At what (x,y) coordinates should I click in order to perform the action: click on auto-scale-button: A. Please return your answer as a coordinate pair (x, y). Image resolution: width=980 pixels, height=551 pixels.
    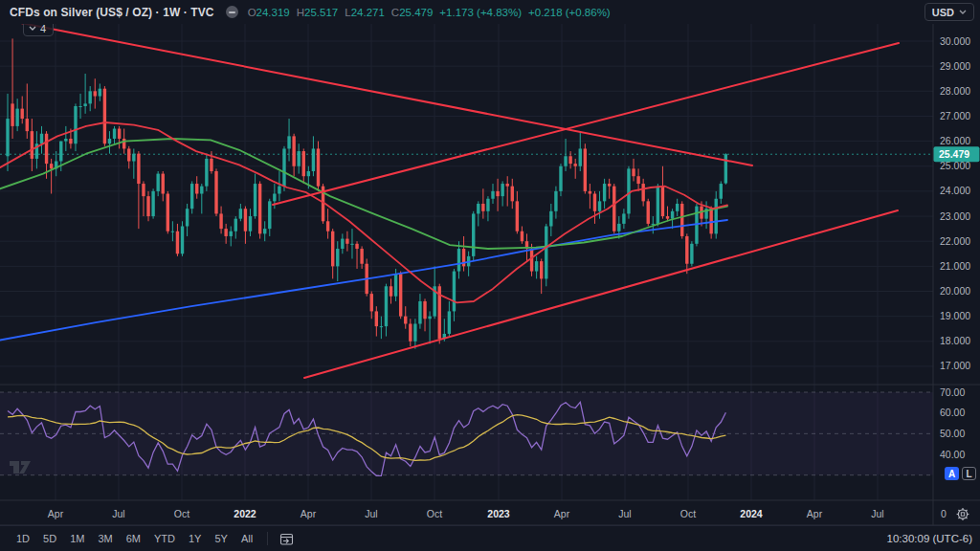
    Looking at the image, I should click on (951, 474).